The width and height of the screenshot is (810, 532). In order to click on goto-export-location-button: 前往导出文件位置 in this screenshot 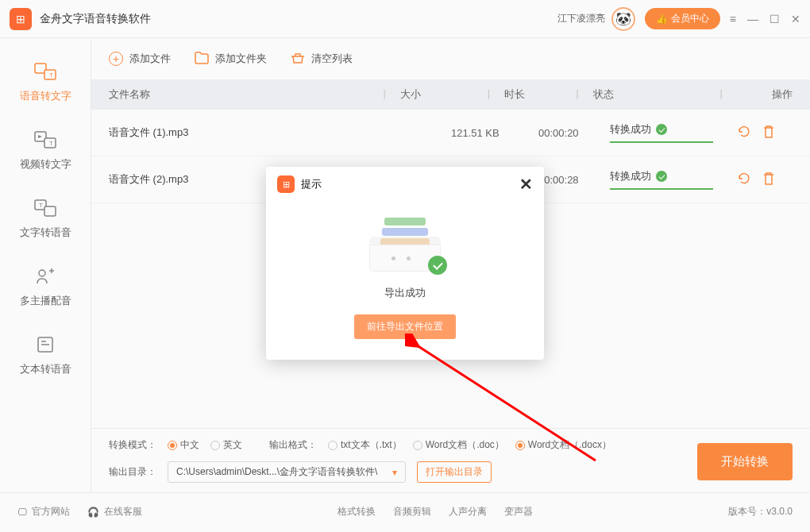, I will do `click(405, 327)`.